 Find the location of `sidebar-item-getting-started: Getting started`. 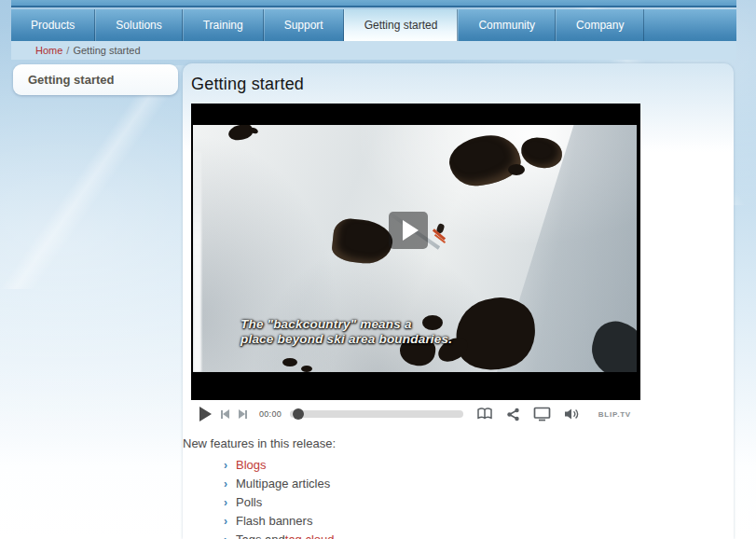

sidebar-item-getting-started: Getting started is located at coordinates (95, 80).